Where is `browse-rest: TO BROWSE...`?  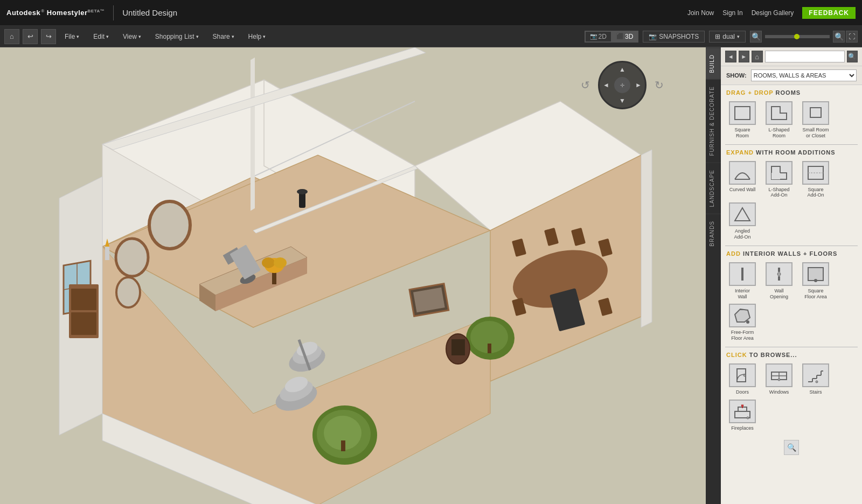
browse-rest: TO BROWSE... is located at coordinates (774, 355).